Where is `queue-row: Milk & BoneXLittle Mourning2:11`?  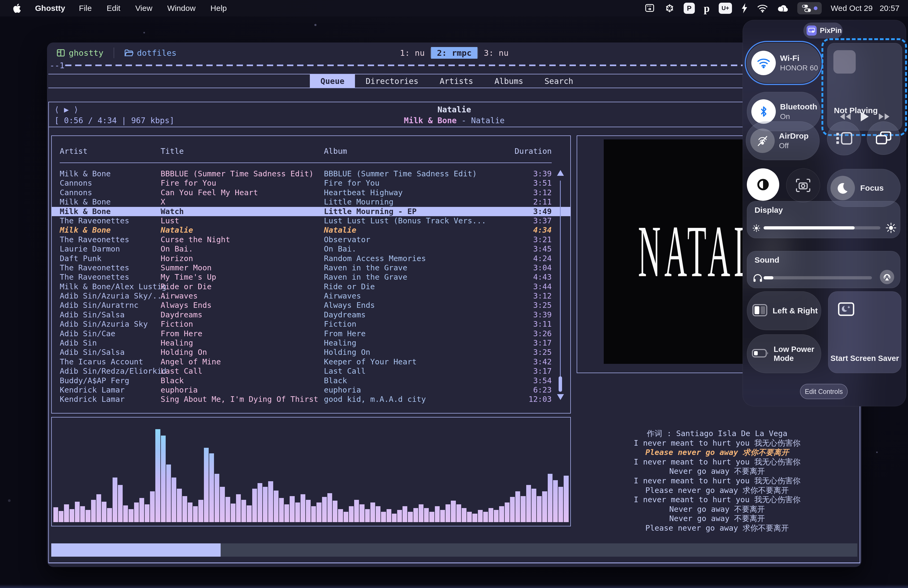 queue-row: Milk & BoneXLittle Mourning2:11 is located at coordinates (311, 202).